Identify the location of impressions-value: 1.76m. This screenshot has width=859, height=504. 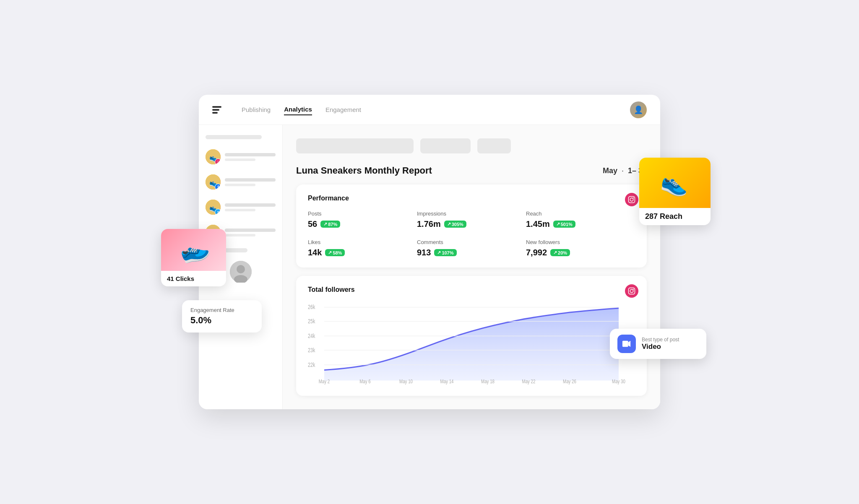
(429, 224).